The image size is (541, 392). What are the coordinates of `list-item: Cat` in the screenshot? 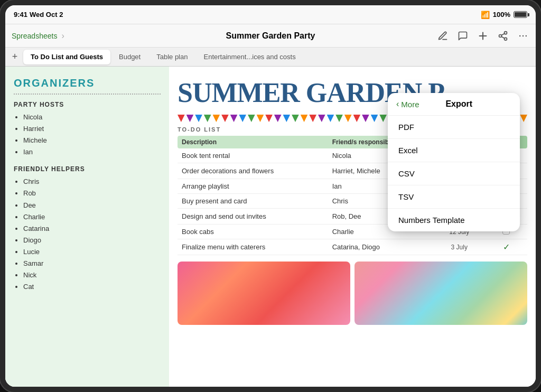 It's located at (92, 287).